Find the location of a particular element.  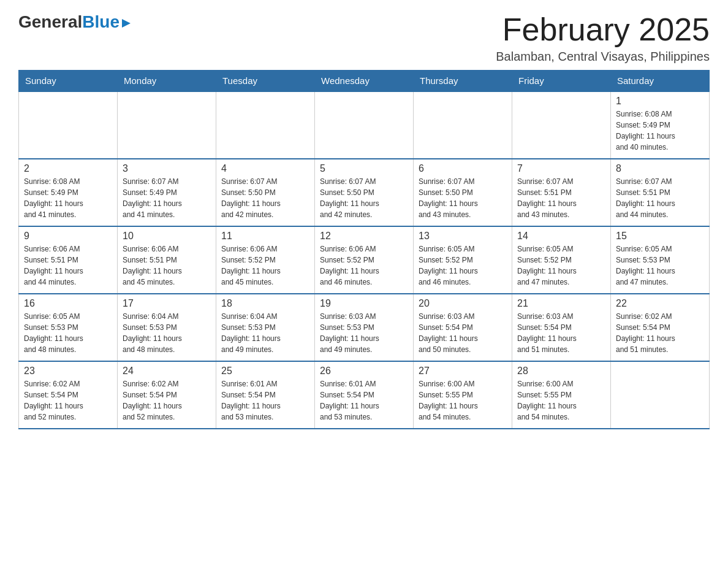

calendar-cell: 18Sunrise: 6:04 AM Sunset: 5:53 PM Dayli… is located at coordinates (266, 327).